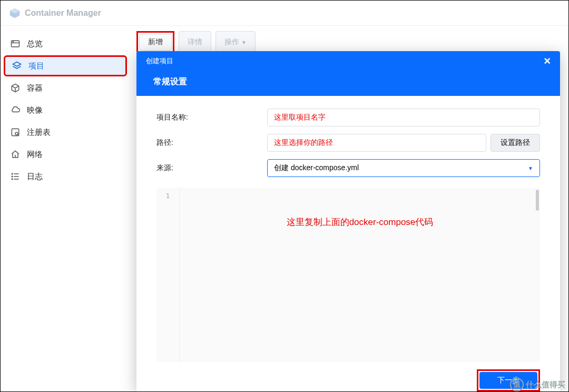  What do you see at coordinates (515, 143) in the screenshot?
I see `set-path-button: 设置路径` at bounding box center [515, 143].